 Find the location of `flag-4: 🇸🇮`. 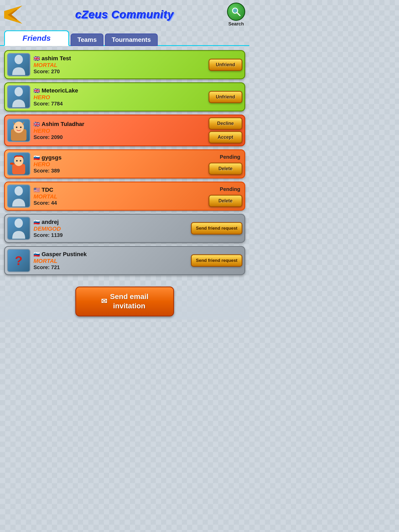

flag-4: 🇸🇮 is located at coordinates (37, 158).